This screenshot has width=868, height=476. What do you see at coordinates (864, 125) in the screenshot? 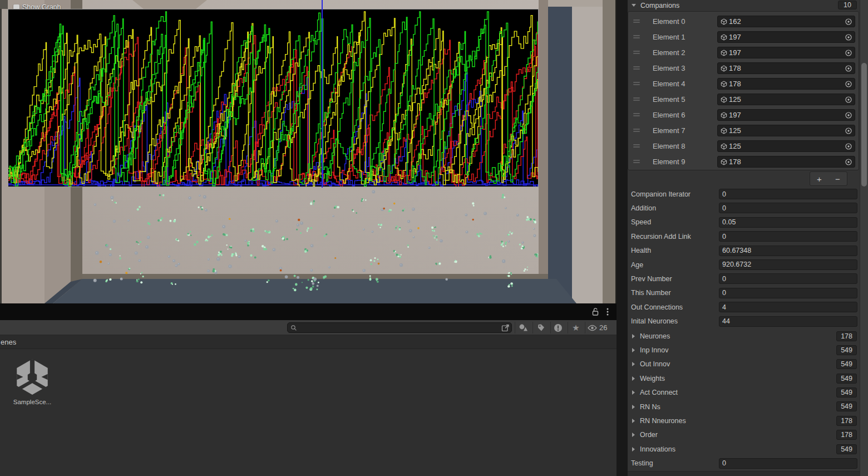
I see `scrollbar-thumb` at bounding box center [864, 125].